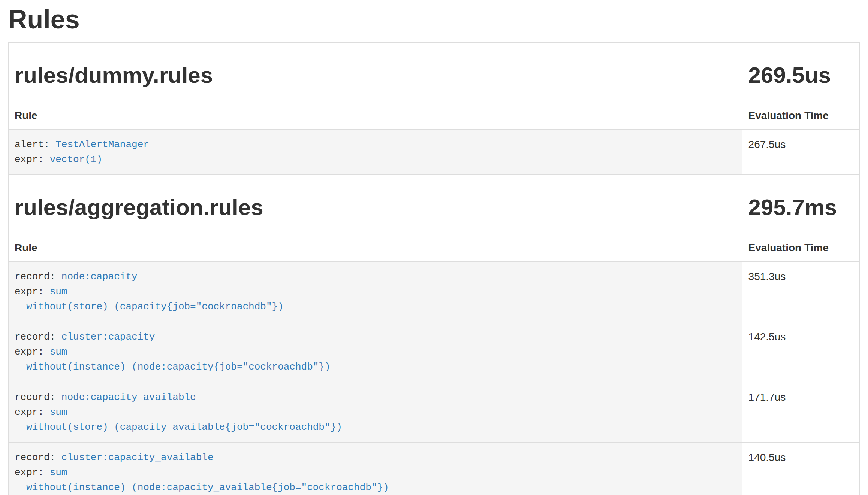 The width and height of the screenshot is (868, 495). Describe the element at coordinates (376, 292) in the screenshot. I see `rule-definition: record: node:capacity expr: sum without(…` at that location.